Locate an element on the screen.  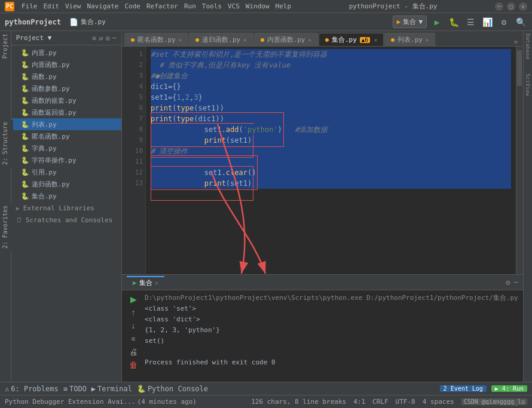
file-icon: 📄 is located at coordinates (74, 22).